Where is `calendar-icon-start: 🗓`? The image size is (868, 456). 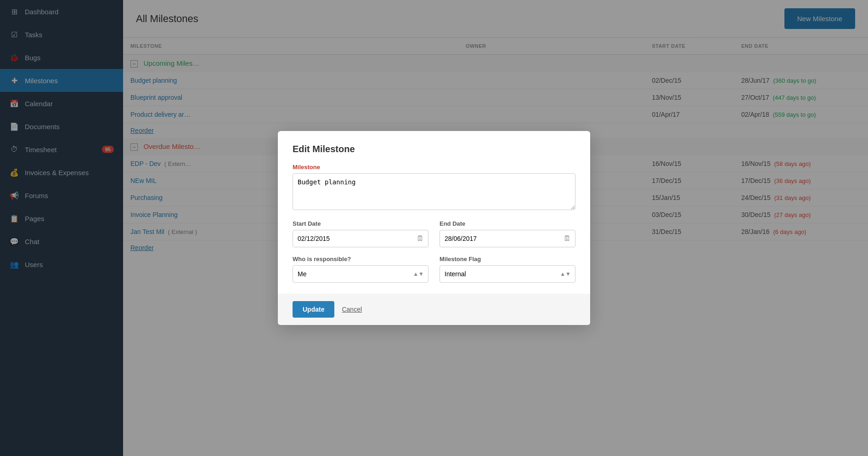
calendar-icon-start: 🗓 is located at coordinates (420, 239).